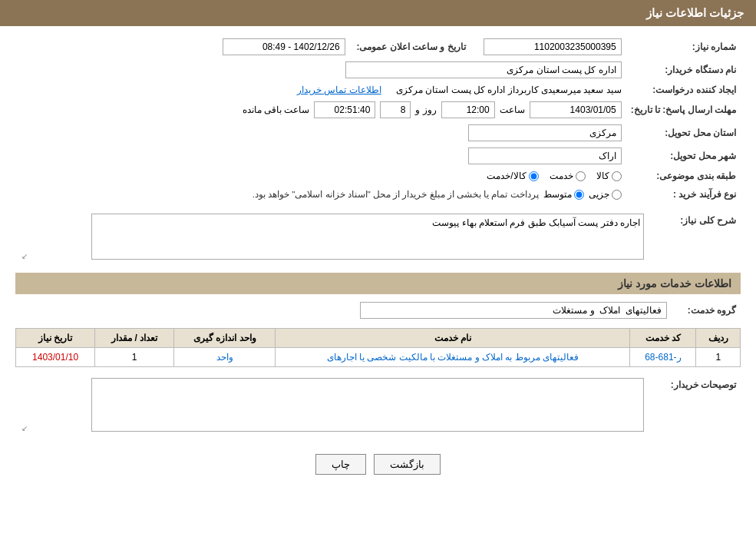  What do you see at coordinates (599, 194) in the screenshot?
I see `radio-jozi-label: جزیی` at bounding box center [599, 194].